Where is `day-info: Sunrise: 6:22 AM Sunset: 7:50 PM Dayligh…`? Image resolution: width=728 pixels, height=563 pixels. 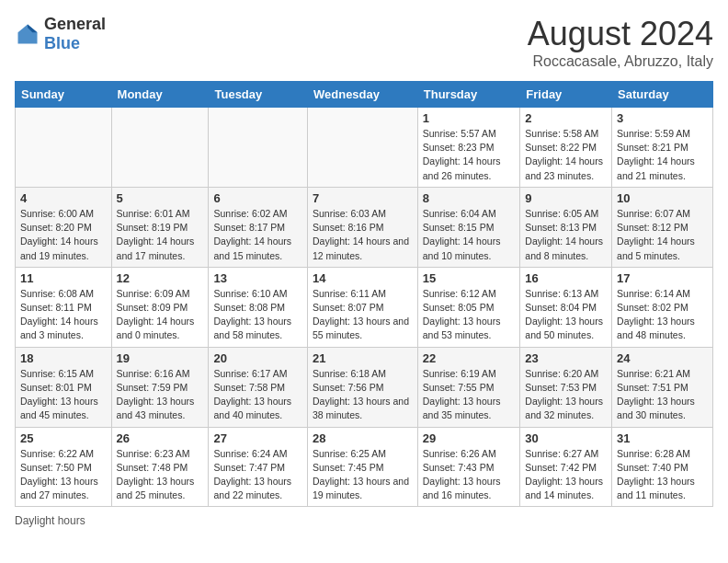
day-info: Sunrise: 6:22 AM Sunset: 7:50 PM Dayligh… is located at coordinates (63, 475).